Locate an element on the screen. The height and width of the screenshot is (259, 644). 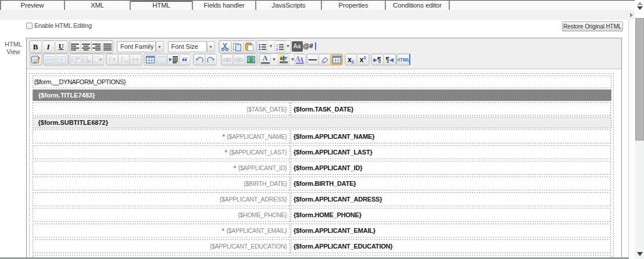
svg-text: A is located at coordinates (301, 59).